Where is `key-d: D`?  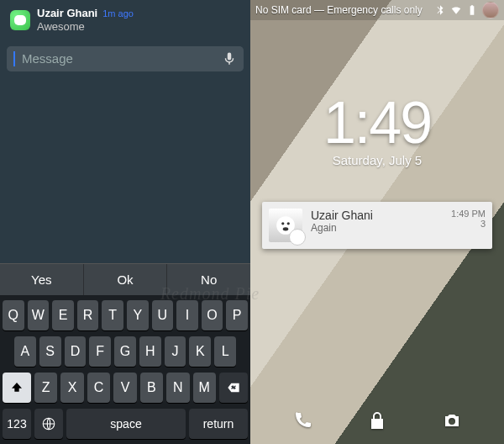
key-d: D is located at coordinates (76, 352).